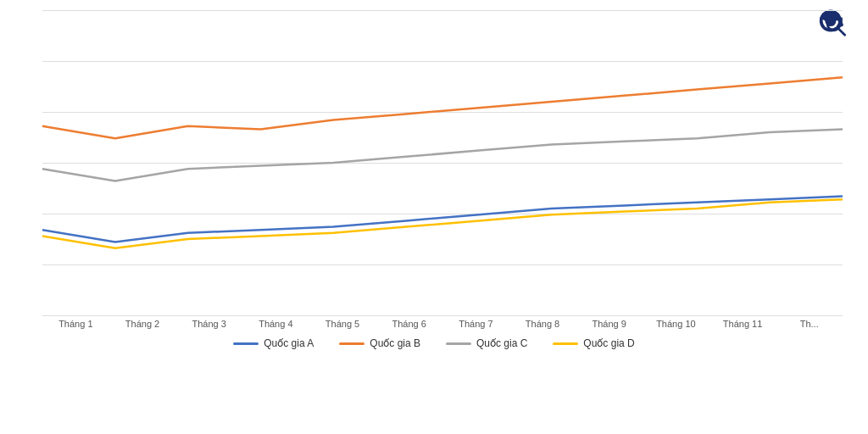 The width and height of the screenshot is (868, 434). What do you see at coordinates (273, 343) in the screenshot?
I see `legend-item: Quốc gia A` at bounding box center [273, 343].